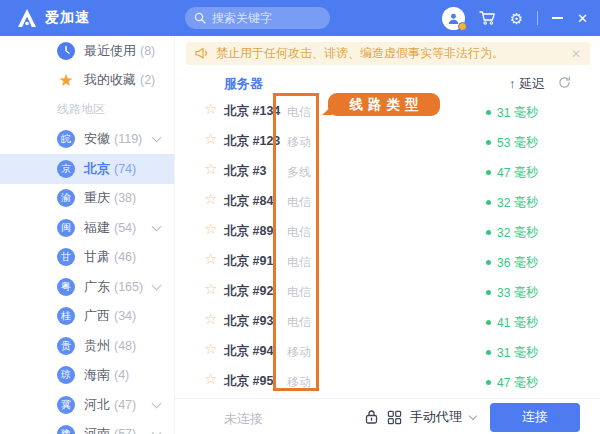  What do you see at coordinates (504, 353) in the screenshot?
I see `latency-number: 31` at bounding box center [504, 353].